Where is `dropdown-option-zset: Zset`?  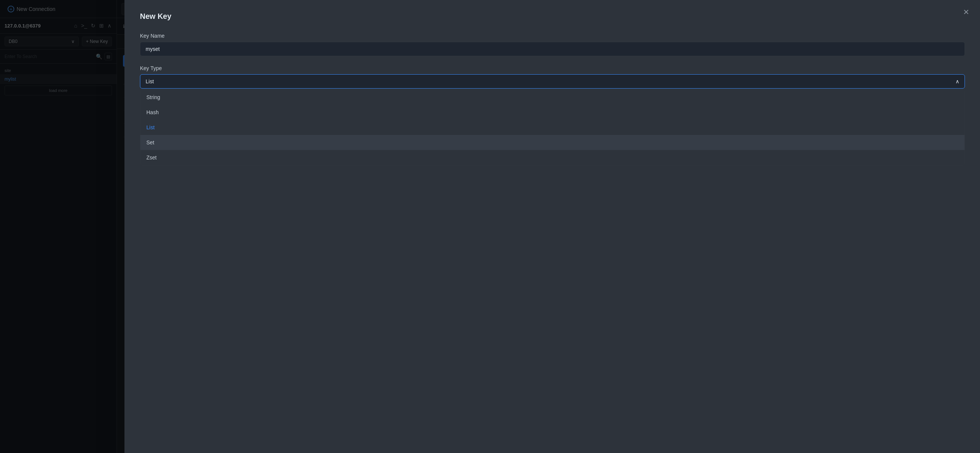 dropdown-option-zset: Zset is located at coordinates (552, 157).